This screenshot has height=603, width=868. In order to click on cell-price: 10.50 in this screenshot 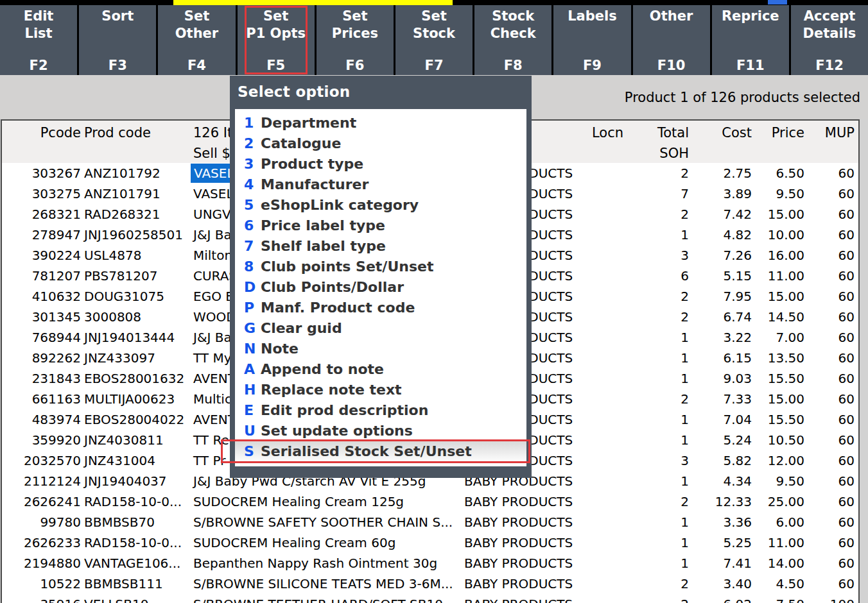, I will do `click(778, 440)`.